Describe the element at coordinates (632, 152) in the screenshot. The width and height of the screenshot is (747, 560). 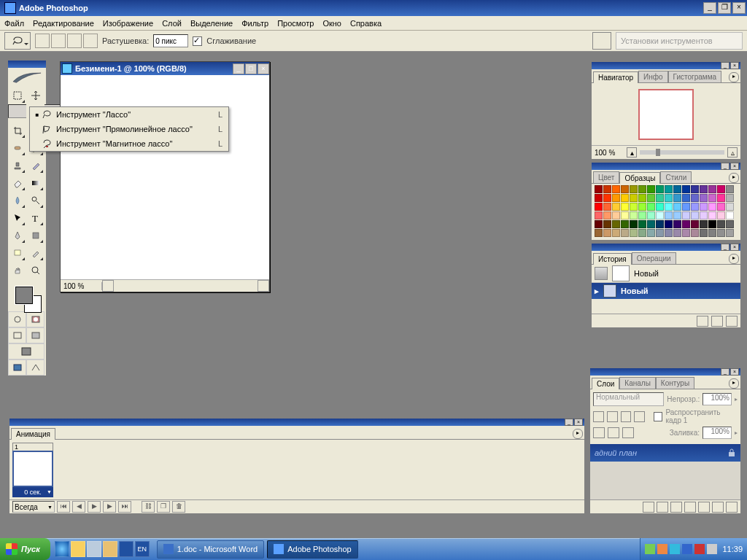
I see `zoom-out-icon: ▴` at that location.